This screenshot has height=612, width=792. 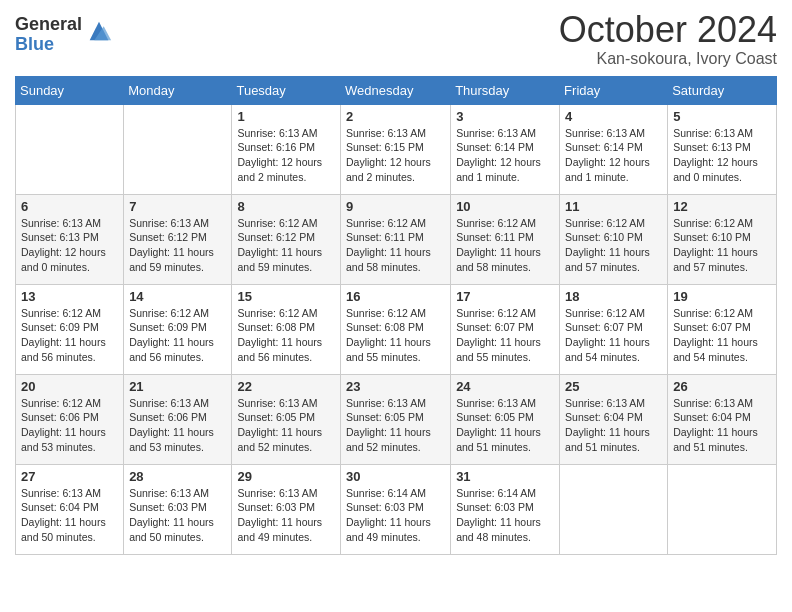 I want to click on calendar-cell: 16Sunrise: 6:12 AMSunset: 6:08 PMDayligh…, so click(x=396, y=329).